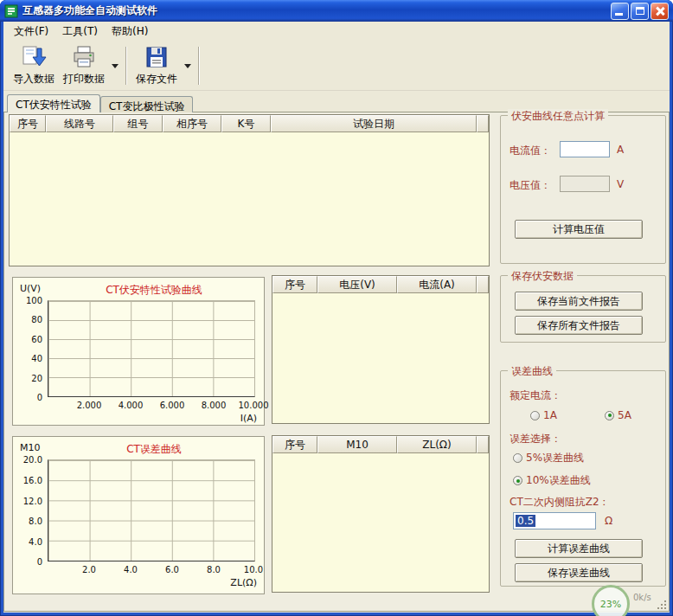 Image resolution: width=673 pixels, height=616 pixels. Describe the element at coordinates (555, 459) in the screenshot. I see `radio-label: 5%误差曲线` at that location.